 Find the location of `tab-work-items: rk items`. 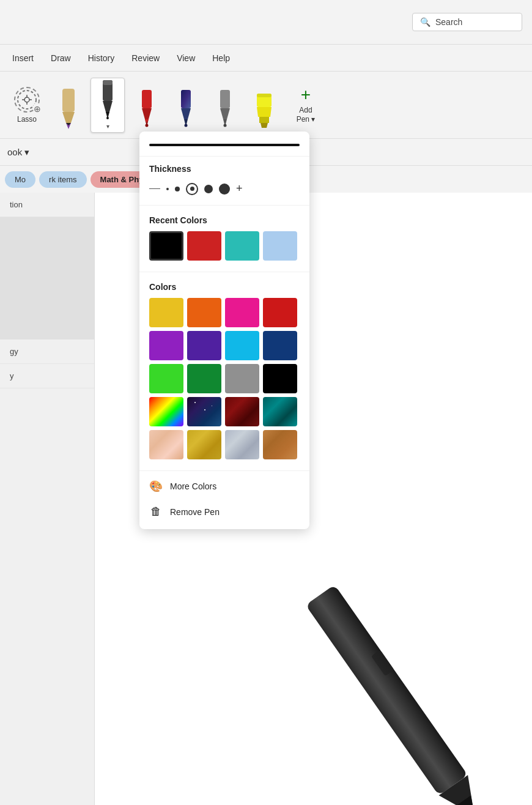

tab-work-items: rk items is located at coordinates (63, 180).